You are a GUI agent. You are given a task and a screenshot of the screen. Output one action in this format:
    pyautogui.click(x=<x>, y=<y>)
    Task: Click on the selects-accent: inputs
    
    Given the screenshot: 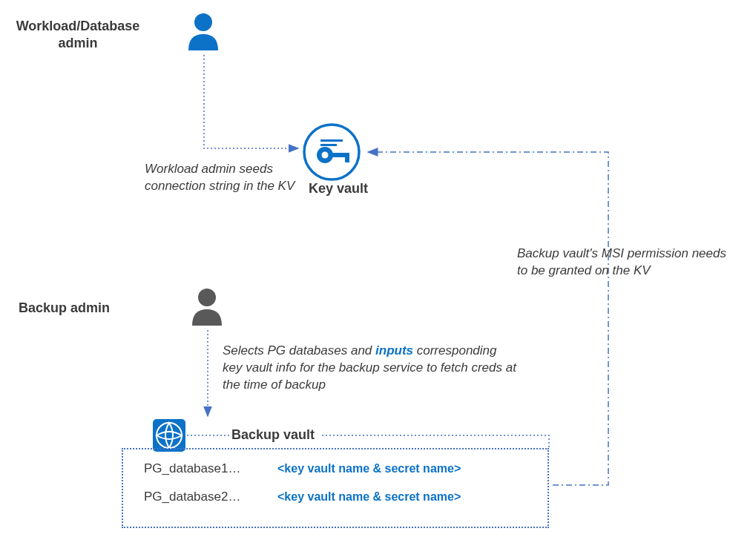 What is the action you would take?
    pyautogui.click(x=395, y=350)
    